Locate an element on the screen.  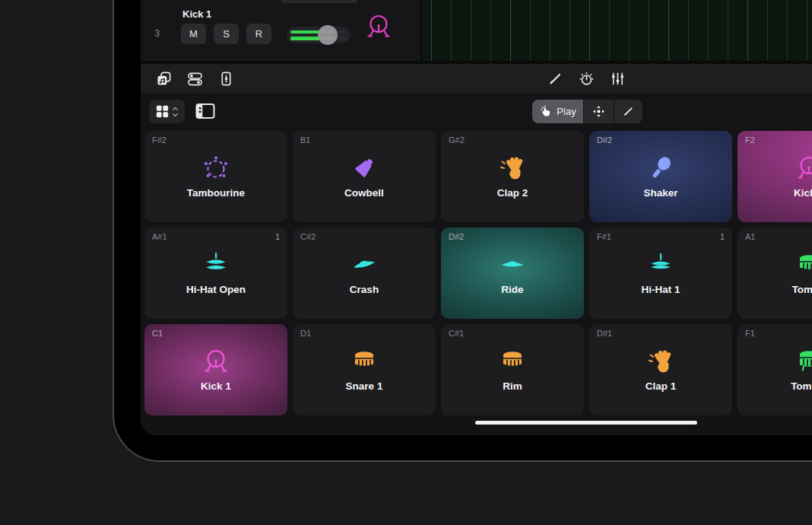
drum-pad-hi-hat-open: A#11Hi-Hat Open is located at coordinates (216, 273).